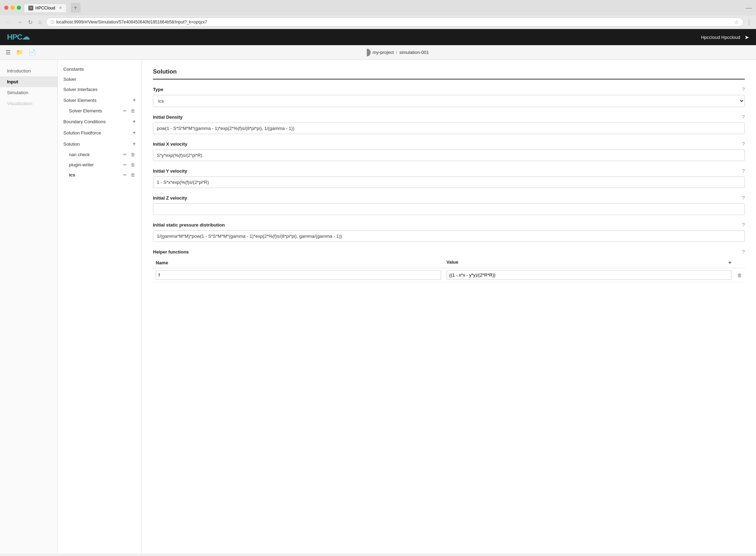 This screenshot has width=756, height=556. Describe the element at coordinates (134, 133) in the screenshot. I see `solution-fluidforce-add-icon: +` at that location.